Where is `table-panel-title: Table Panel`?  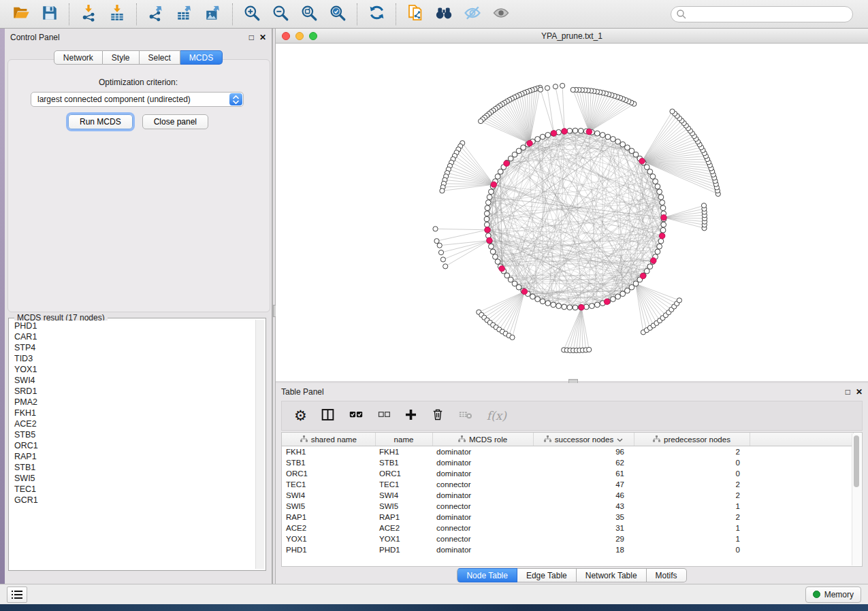 table-panel-title: Table Panel is located at coordinates (302, 392).